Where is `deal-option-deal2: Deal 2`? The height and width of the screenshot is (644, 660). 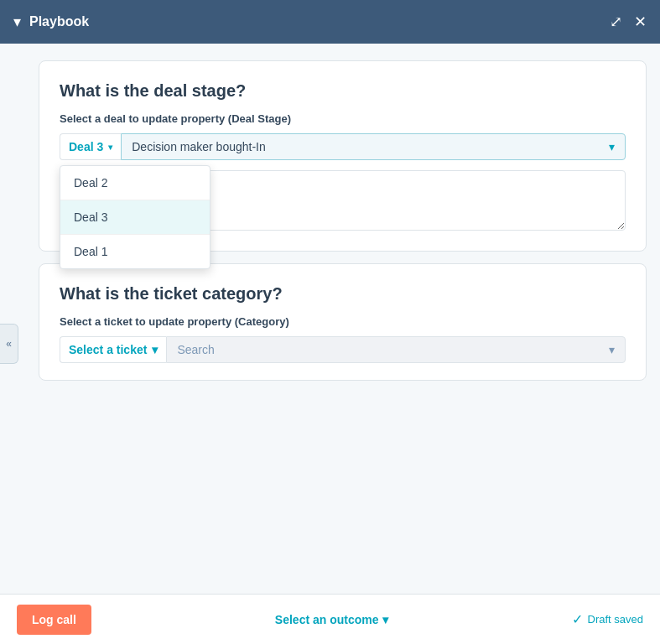
deal-option-deal2: Deal 2 is located at coordinates (135, 183).